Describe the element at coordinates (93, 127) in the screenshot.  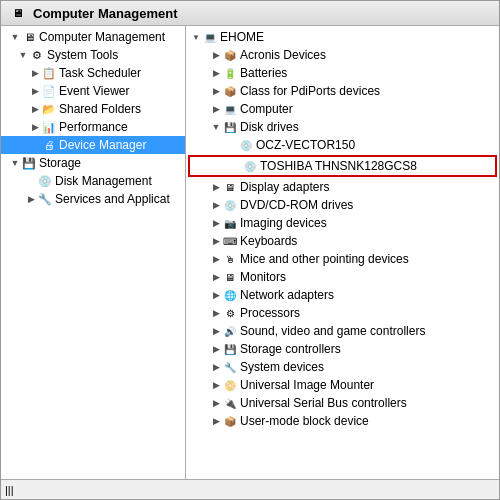
I see `tree-item-performance: ▶ 📊 Performance` at that location.